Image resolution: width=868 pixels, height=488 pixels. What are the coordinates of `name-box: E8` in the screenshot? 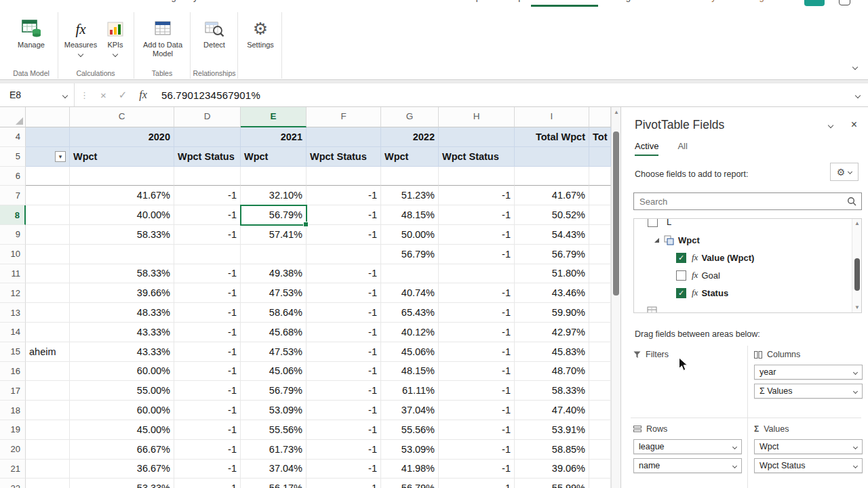 It's located at (37, 95).